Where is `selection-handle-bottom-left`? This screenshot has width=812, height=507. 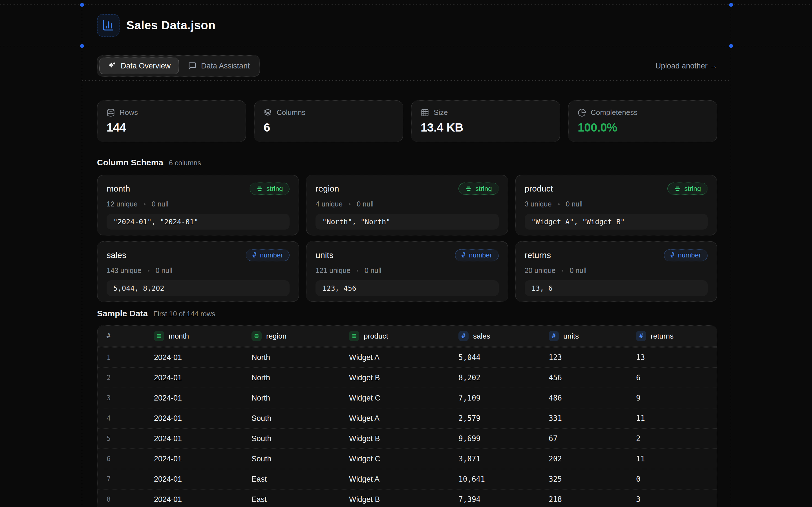 selection-handle-bottom-left is located at coordinates (82, 46).